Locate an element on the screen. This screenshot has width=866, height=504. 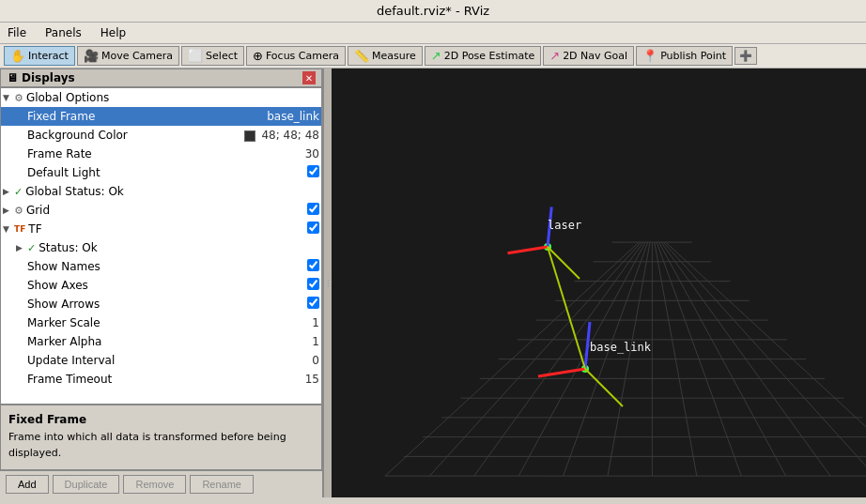
value-bg-color: 48; 48; 48 is located at coordinates (282, 135).